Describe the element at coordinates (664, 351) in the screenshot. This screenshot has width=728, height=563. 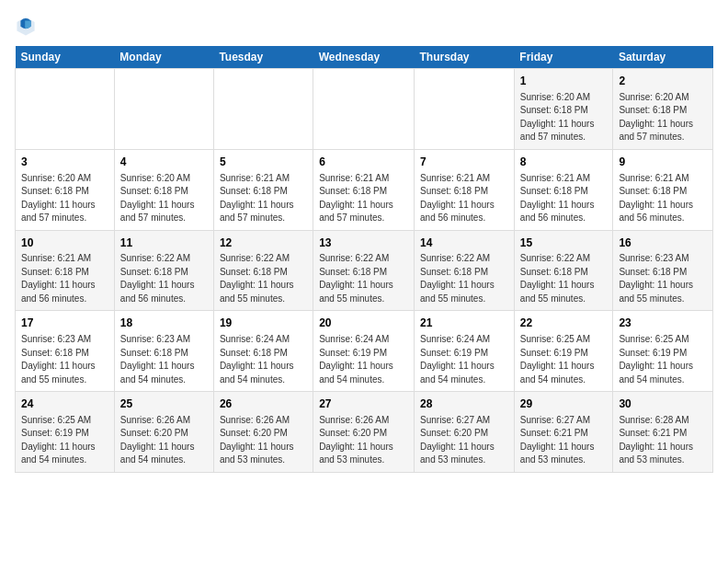
I see `calendar-cell: 23Sunrise: 6:25 AM Sunset: 6:19 PM Dayli…` at that location.